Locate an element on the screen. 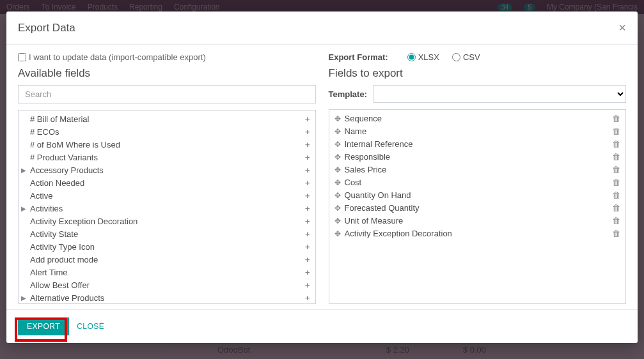  close-button: CLOSE is located at coordinates (91, 326).